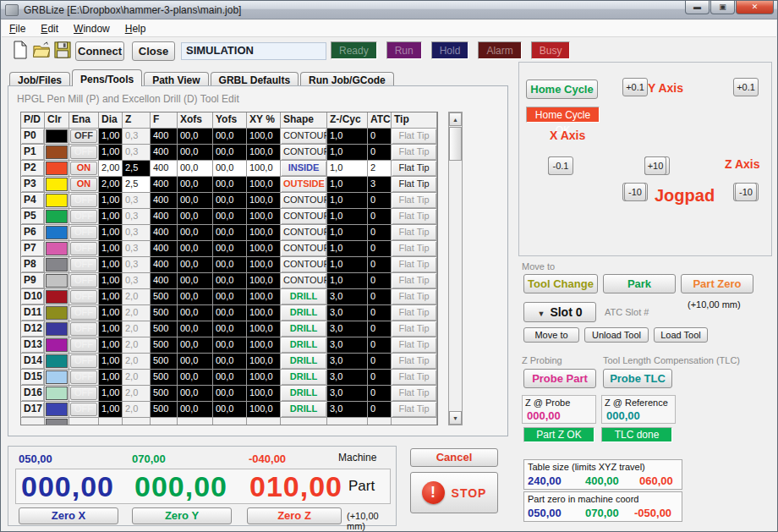  What do you see at coordinates (137, 266) in the screenshot?
I see `z-cell: 0,3` at bounding box center [137, 266].